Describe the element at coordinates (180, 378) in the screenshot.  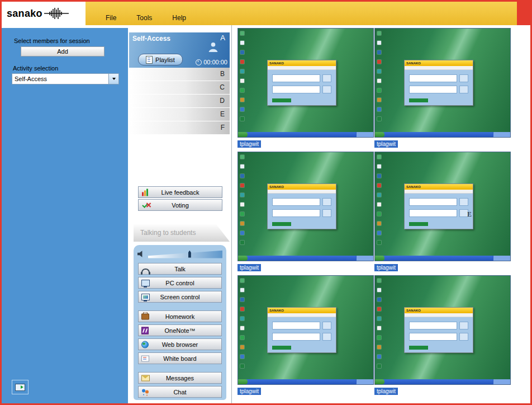
I see `messages-label: Messages` at that location.